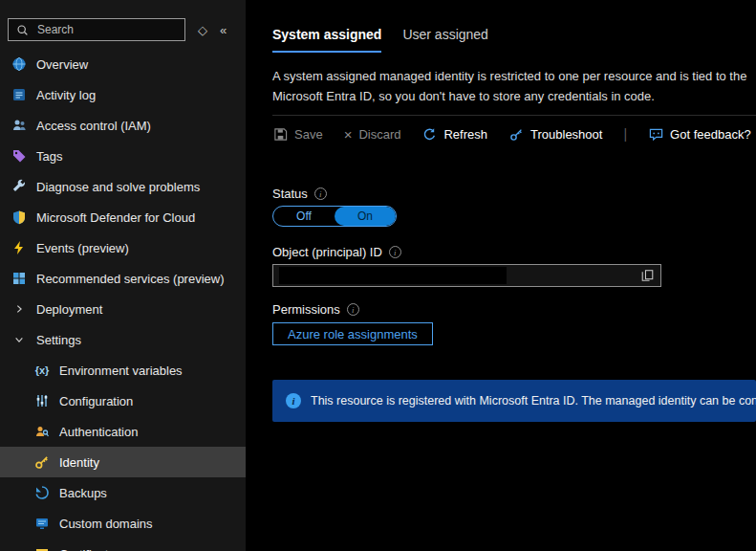 The width and height of the screenshot is (756, 551). What do you see at coordinates (122, 493) in the screenshot?
I see `sidebar-item-backups: Backups` at bounding box center [122, 493].